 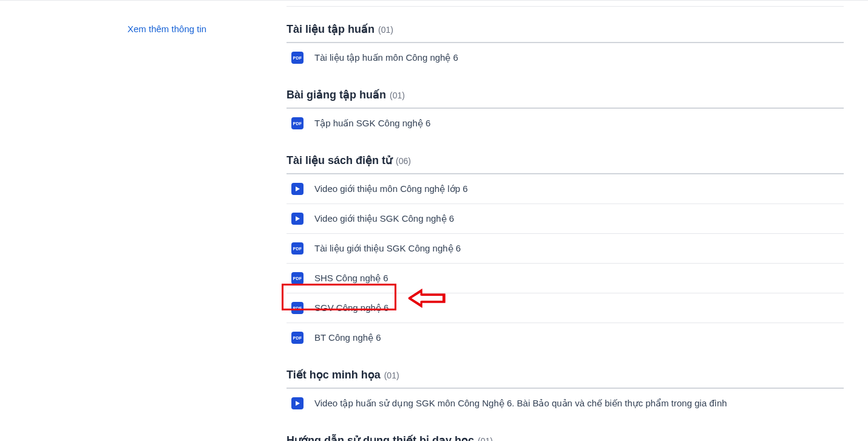 What do you see at coordinates (386, 58) in the screenshot?
I see `item-label: Tài liệu tập huấn môn Công nghệ 6` at bounding box center [386, 58].